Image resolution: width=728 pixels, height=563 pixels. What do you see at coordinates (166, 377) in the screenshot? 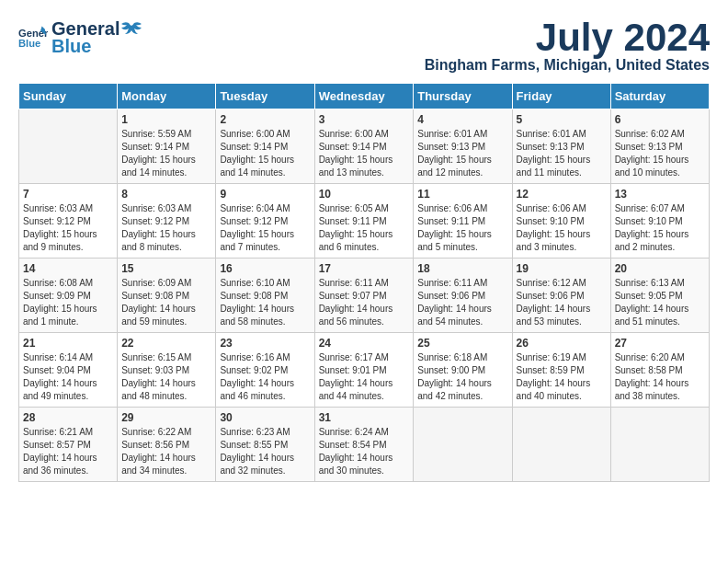
I see `day-info: Sunrise: 6:15 AM Sunset: 9:03 PM Dayligh…` at bounding box center [166, 377].